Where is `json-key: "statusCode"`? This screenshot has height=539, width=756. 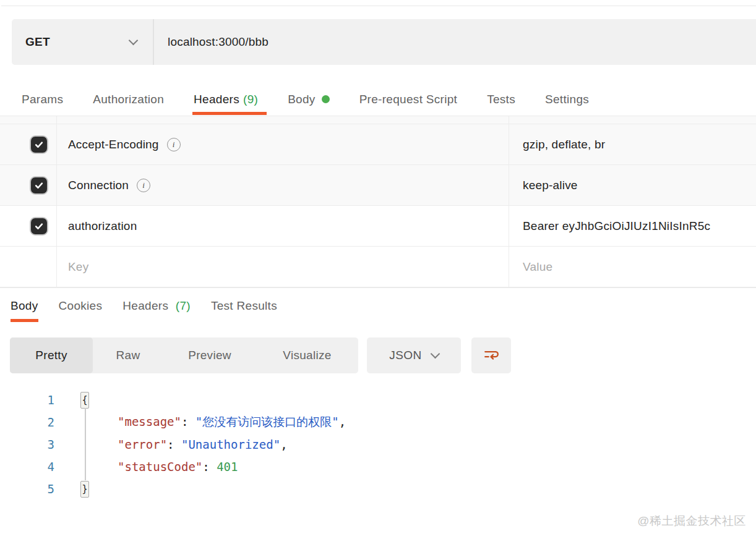
json-key: "statusCode" is located at coordinates (160, 467).